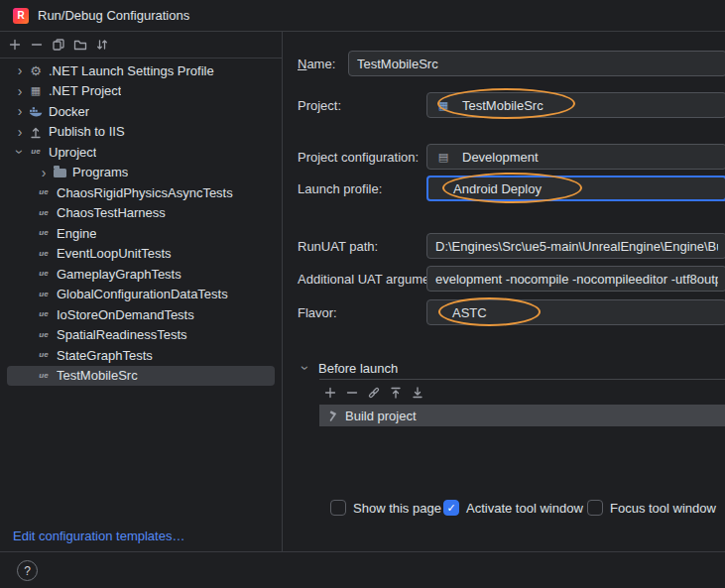 The height and width of the screenshot is (588, 725). Describe the element at coordinates (141, 173) in the screenshot. I see `tree-item-programs: ›Programs` at that location.